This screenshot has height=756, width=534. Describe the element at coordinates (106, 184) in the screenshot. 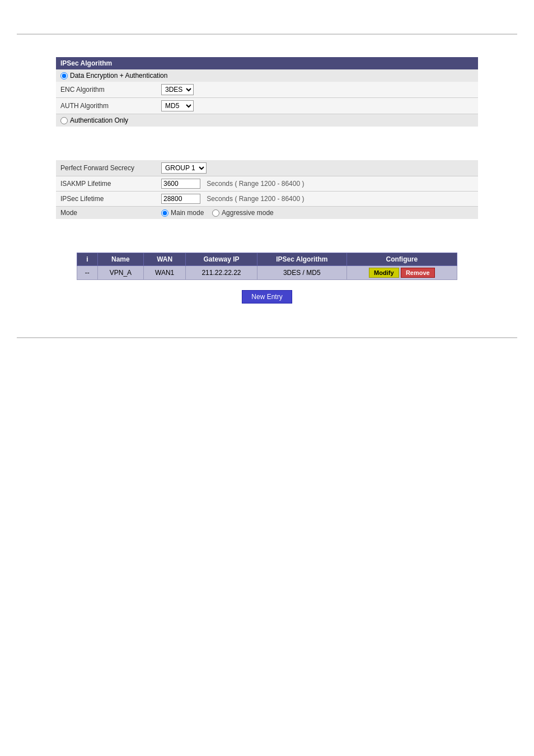

I see `isakmp-lifetime-label: ISAKMP Lifetime` at that location.